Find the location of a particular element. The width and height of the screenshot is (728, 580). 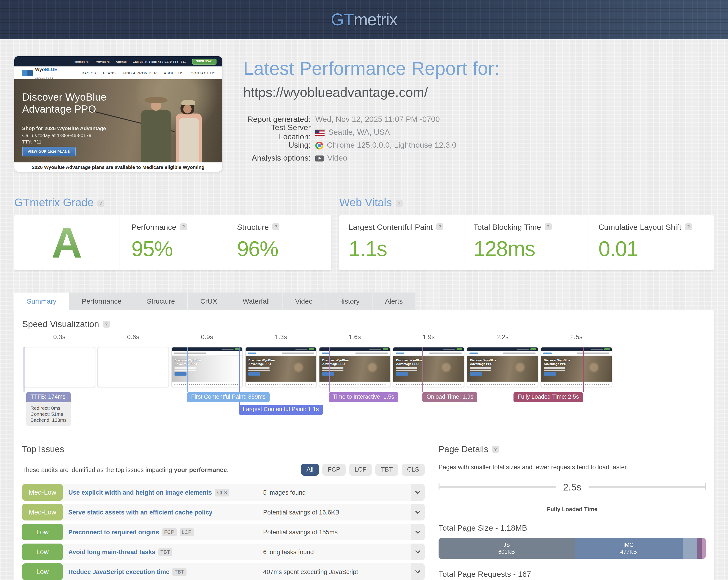

marker-line-ttfb is located at coordinates (24, 369).